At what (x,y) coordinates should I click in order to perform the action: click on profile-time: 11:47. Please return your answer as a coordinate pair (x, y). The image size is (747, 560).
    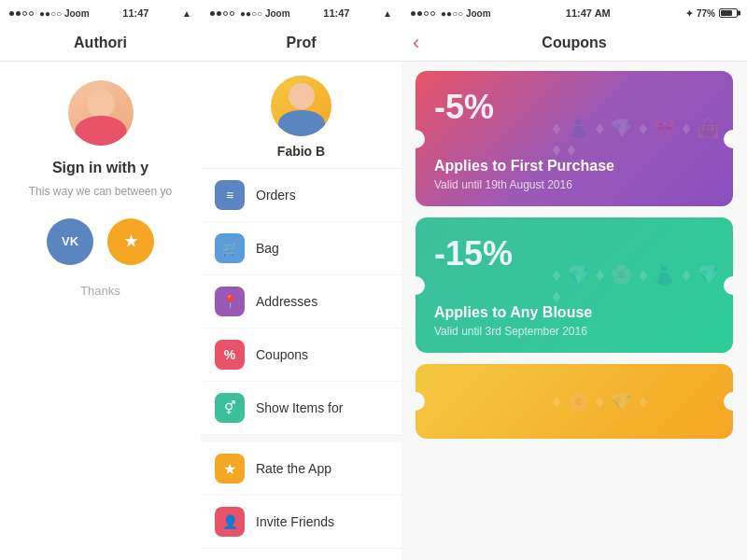
    Looking at the image, I should click on (336, 13).